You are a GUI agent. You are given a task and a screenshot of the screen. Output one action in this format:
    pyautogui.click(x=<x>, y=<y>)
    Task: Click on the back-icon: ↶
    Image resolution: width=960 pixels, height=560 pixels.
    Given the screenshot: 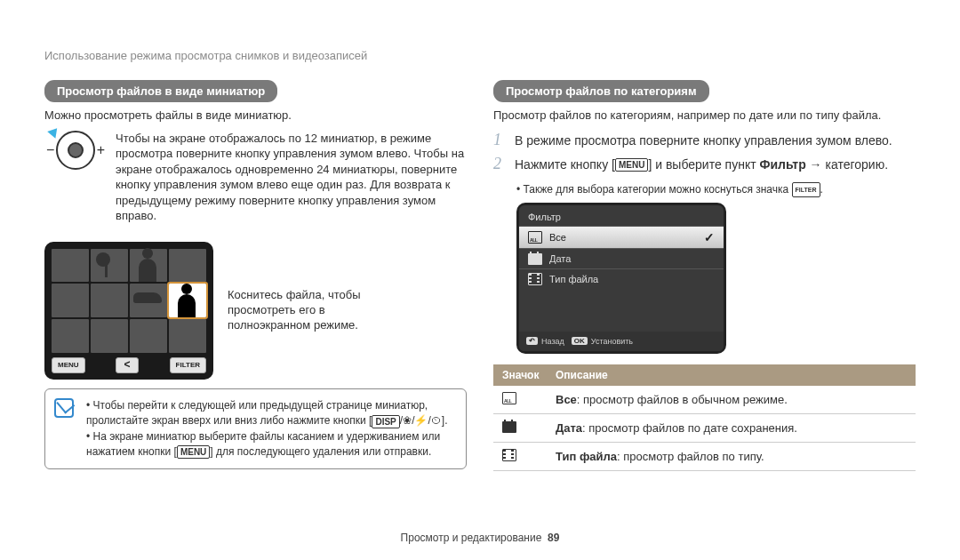 What is the action you would take?
    pyautogui.click(x=532, y=341)
    